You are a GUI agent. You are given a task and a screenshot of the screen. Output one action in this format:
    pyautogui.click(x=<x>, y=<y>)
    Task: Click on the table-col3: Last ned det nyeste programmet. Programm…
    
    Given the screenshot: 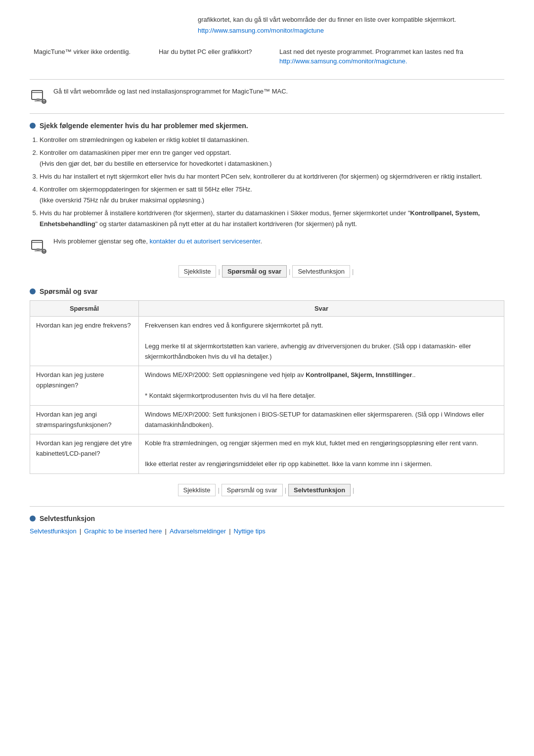 What is the action you would take?
    pyautogui.click(x=390, y=56)
    